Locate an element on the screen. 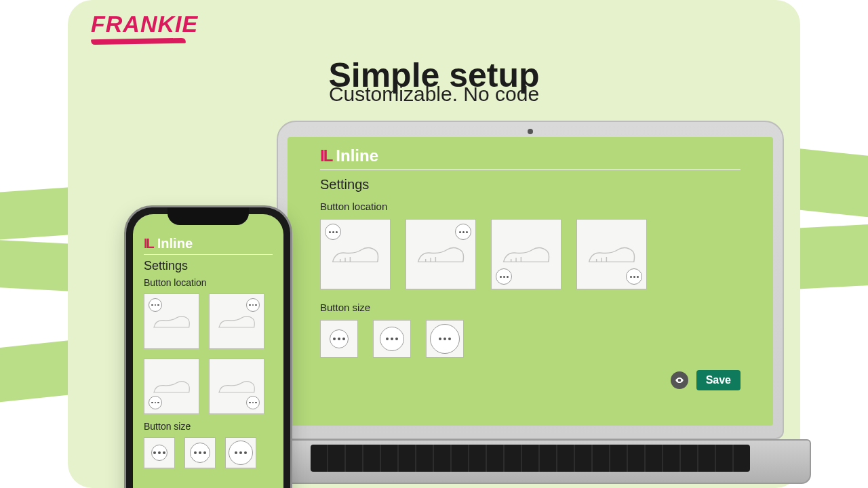  phone-mock: IL Inline Settings Button location is located at coordinates (208, 348).